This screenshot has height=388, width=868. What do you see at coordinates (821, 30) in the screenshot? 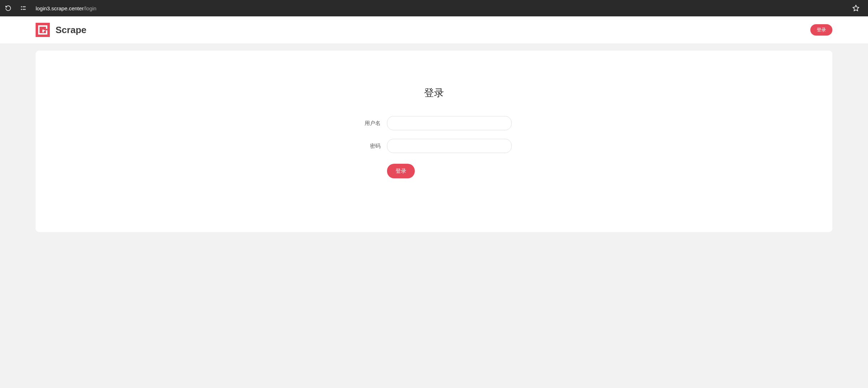
I see `header-login-button: 登录` at bounding box center [821, 30].